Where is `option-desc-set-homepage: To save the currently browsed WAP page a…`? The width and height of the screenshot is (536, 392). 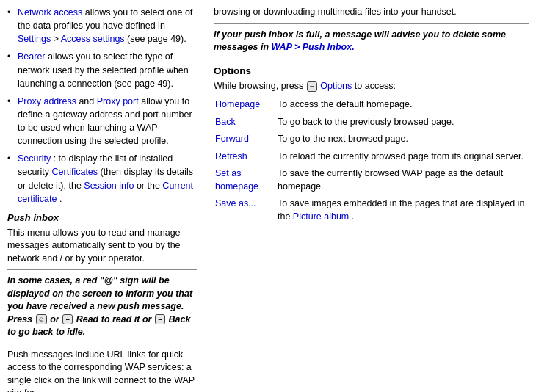
option-desc-set-homepage: To save the currently browsed WAP page a… is located at coordinates (402, 181).